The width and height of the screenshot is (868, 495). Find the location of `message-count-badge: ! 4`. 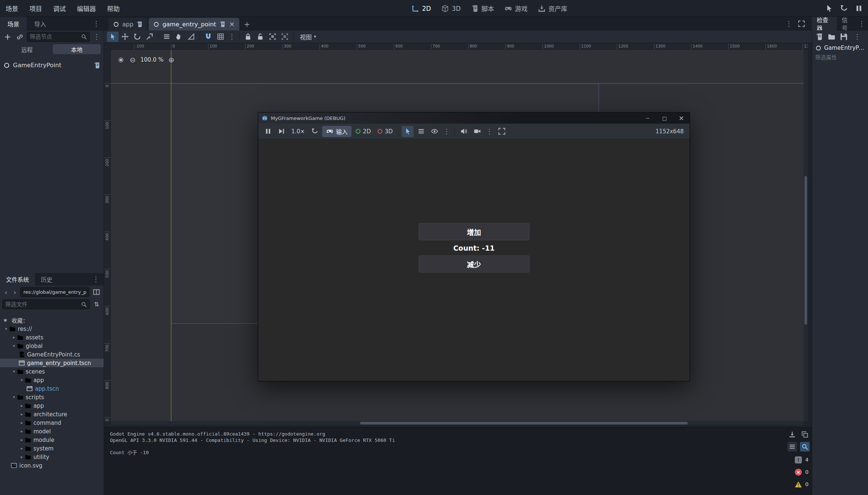

message-count-badge: ! 4 is located at coordinates (802, 460).